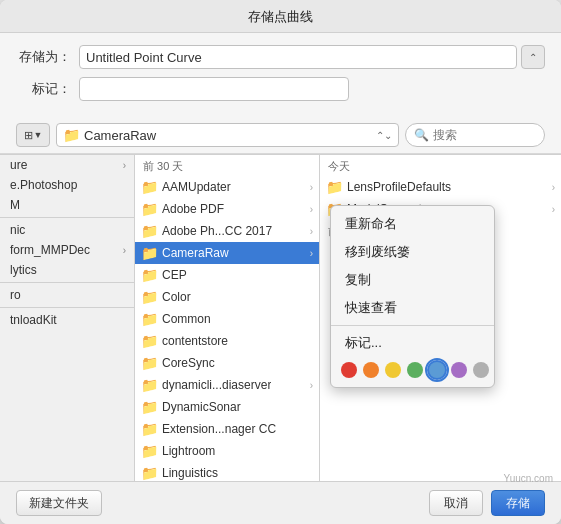 Image resolution: width=561 pixels, height=524 pixels. I want to click on filename-input, so click(298, 57).